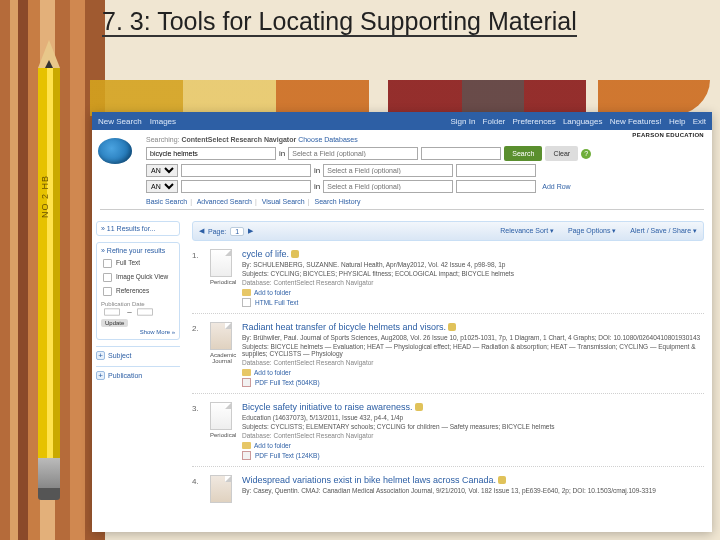 The image size is (720, 540). Describe the element at coordinates (162, 140) in the screenshot. I see `searching-label: Searching:` at that location.